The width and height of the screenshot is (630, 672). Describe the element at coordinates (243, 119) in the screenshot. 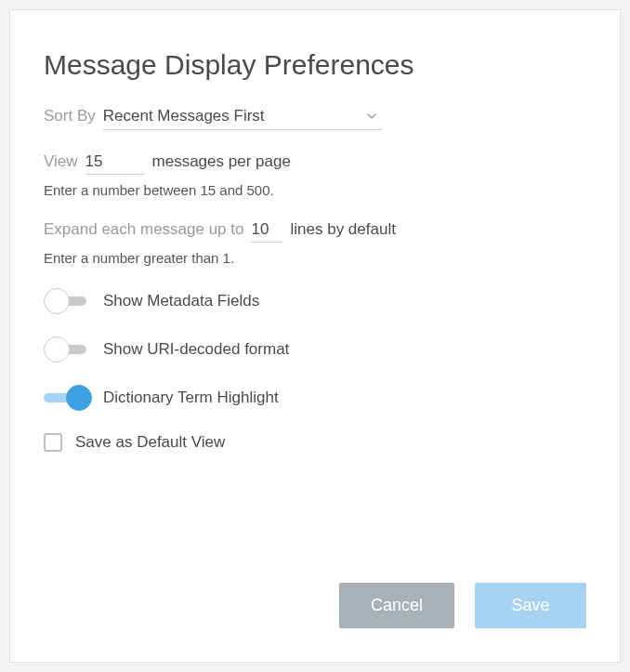

I see `sort-by-select: Recent Messages First` at that location.